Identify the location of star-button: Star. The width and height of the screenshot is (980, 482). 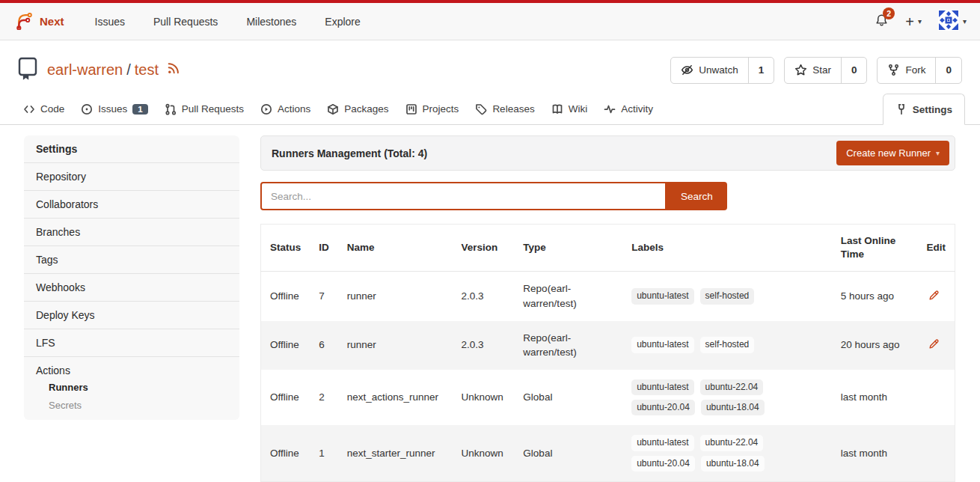
(812, 70).